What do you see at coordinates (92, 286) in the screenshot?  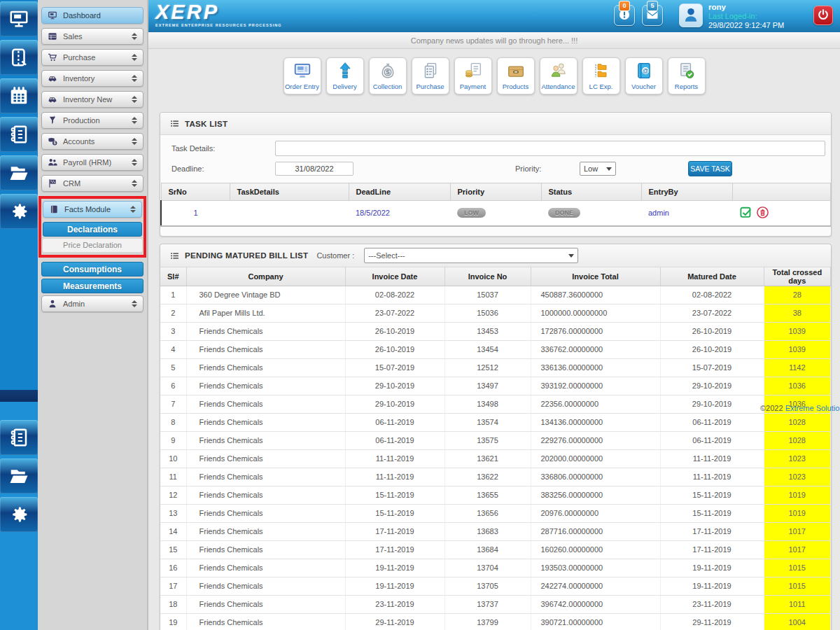 I see `sidebar-item-measurements: Measurements` at bounding box center [92, 286].